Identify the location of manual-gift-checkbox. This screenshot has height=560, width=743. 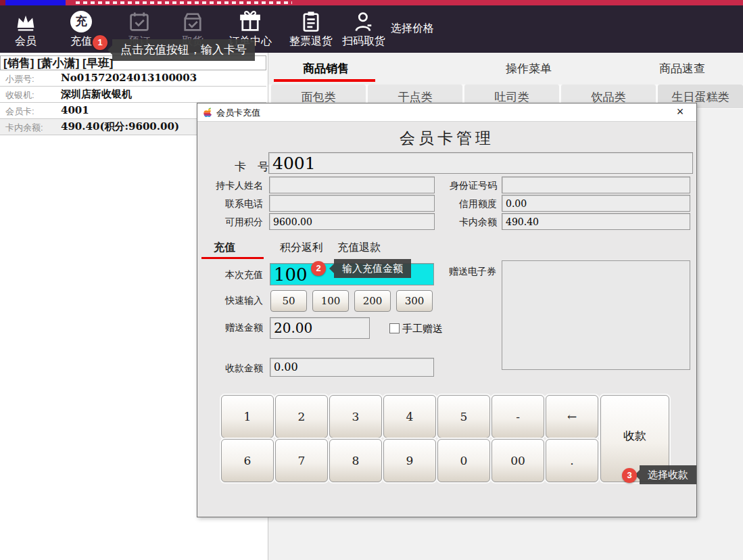
(395, 329).